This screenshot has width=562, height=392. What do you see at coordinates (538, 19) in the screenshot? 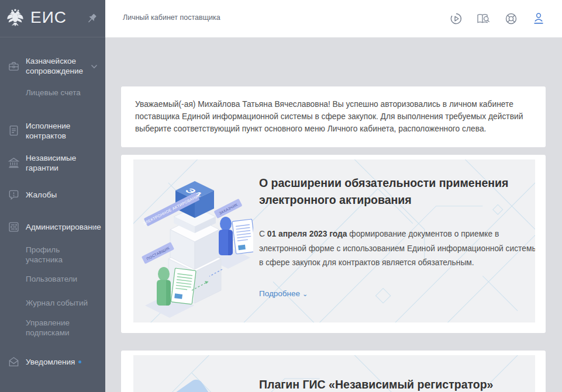
I see `user-account-icon` at bounding box center [538, 19].